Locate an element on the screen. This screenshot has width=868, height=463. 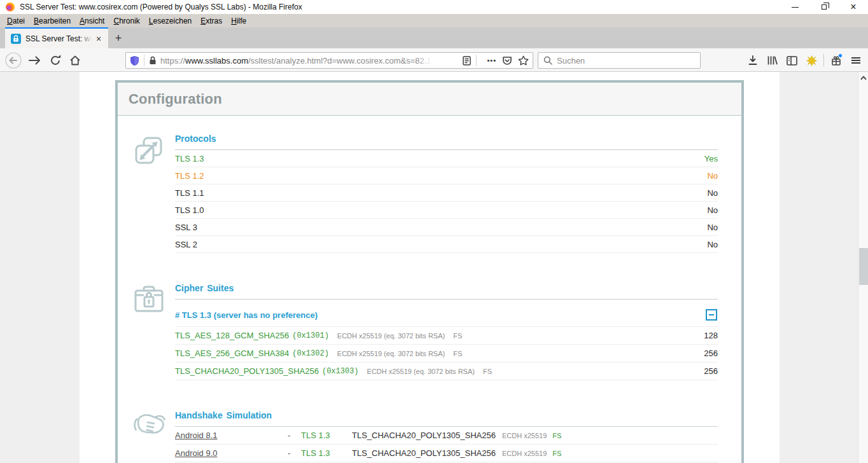
new-tab-button: + is located at coordinates (118, 38).